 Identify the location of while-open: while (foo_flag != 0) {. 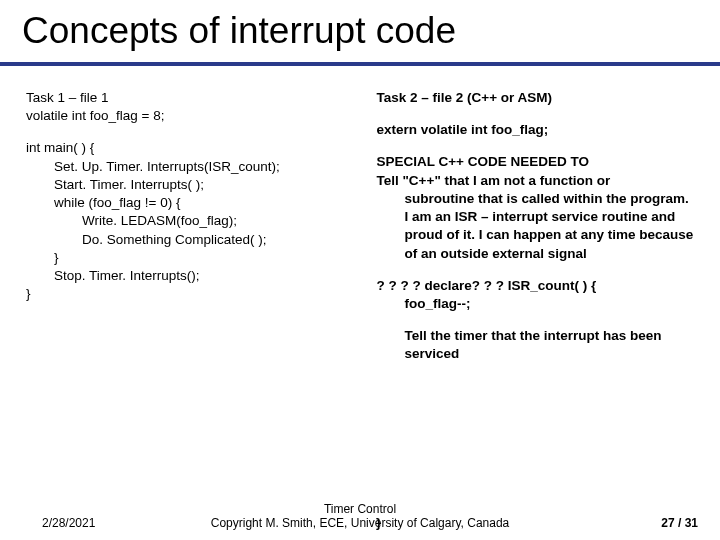
(186, 203).